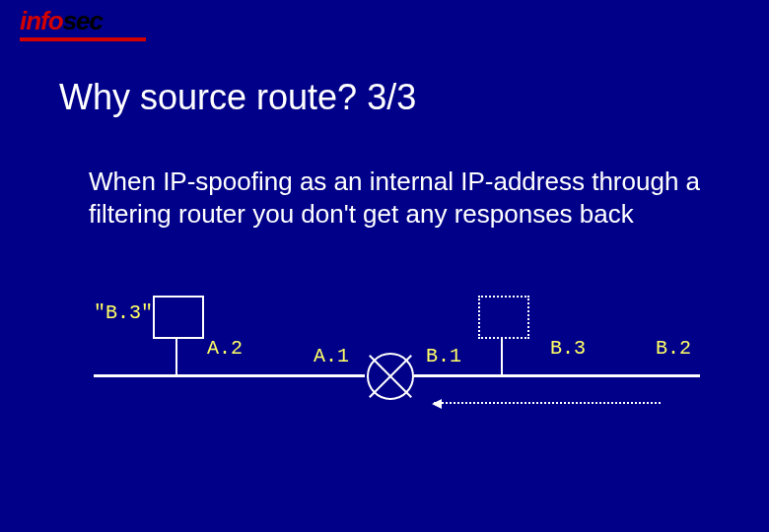 This screenshot has width=769, height=532. I want to click on attacker-host-box, so click(178, 317).